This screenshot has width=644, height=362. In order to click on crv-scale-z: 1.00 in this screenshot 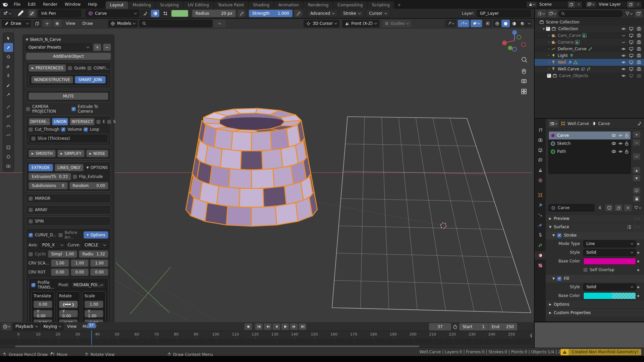, I will do `click(99, 263)`.